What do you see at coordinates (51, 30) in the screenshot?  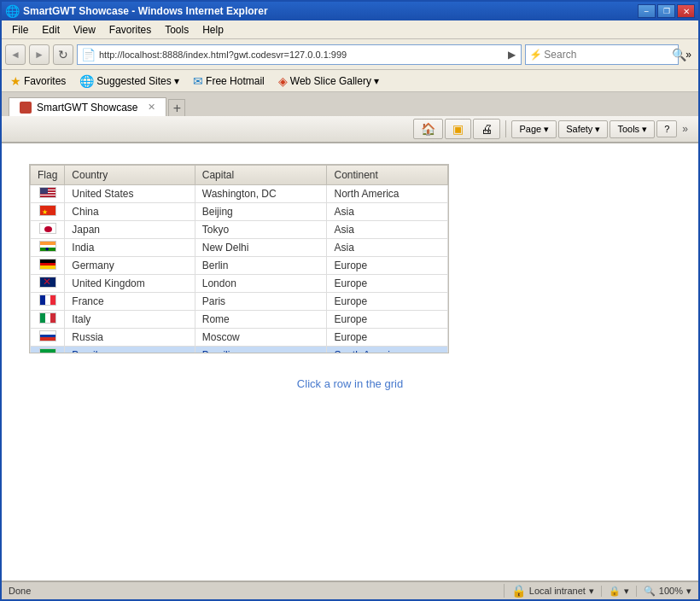 I see `menu-item-edit: Edit` at bounding box center [51, 30].